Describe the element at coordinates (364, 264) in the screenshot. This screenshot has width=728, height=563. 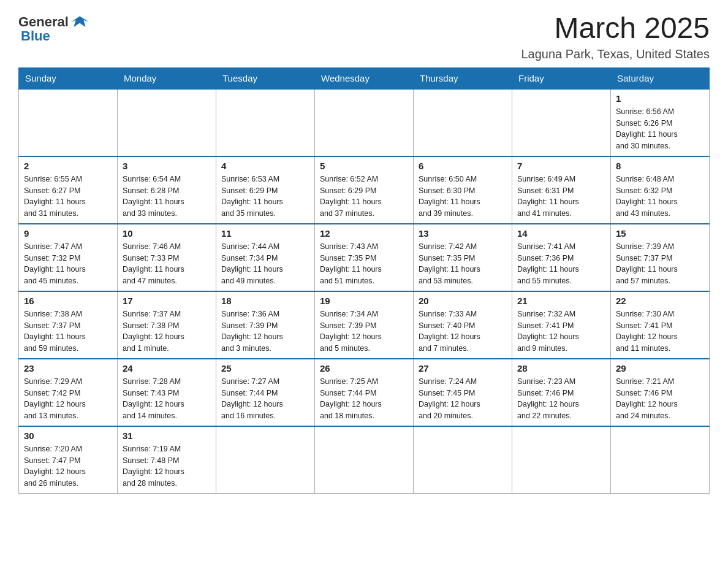
I see `day-info: Sunrise: 7:43 AM Sunset: 7:35 PM Dayligh…` at that location.